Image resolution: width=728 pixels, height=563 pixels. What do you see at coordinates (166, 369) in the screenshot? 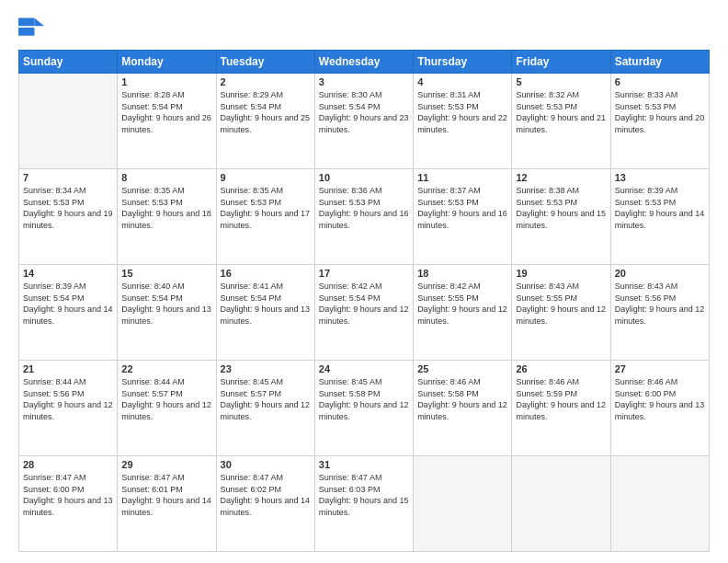
I see `day-number: 22` at bounding box center [166, 369].